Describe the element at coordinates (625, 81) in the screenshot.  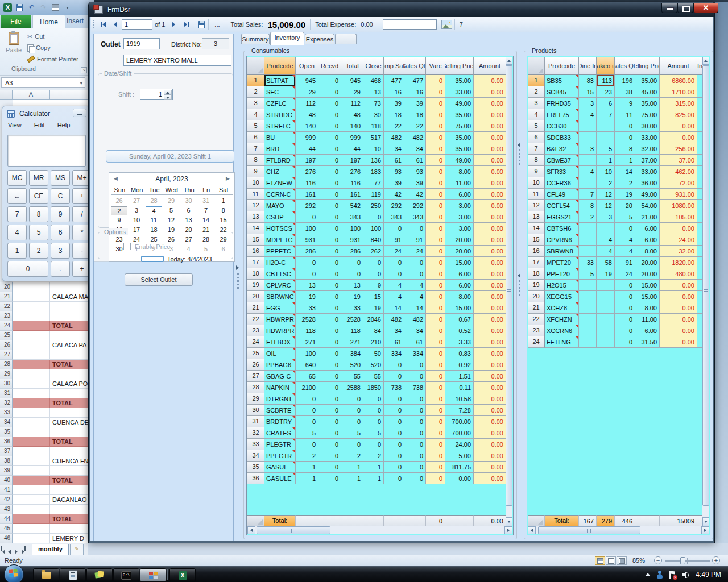
I see `grid-cell: 196` at that location.